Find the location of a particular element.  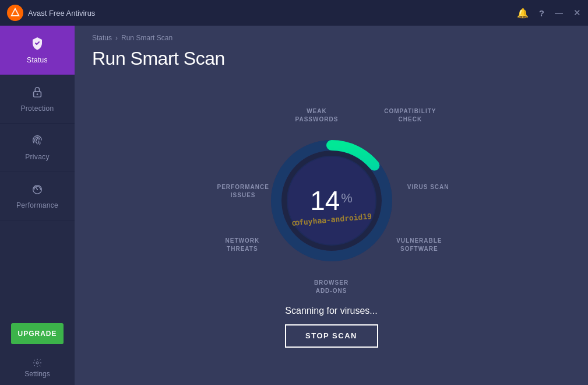

app-title: Avast Free Antivirus is located at coordinates (62, 13).